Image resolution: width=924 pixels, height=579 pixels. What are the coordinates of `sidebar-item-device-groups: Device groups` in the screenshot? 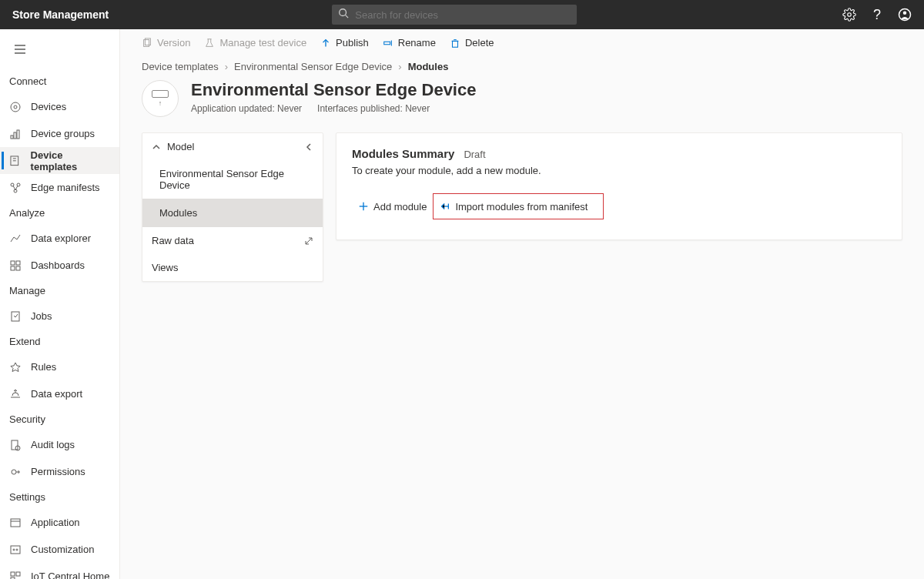 It's located at (60, 134).